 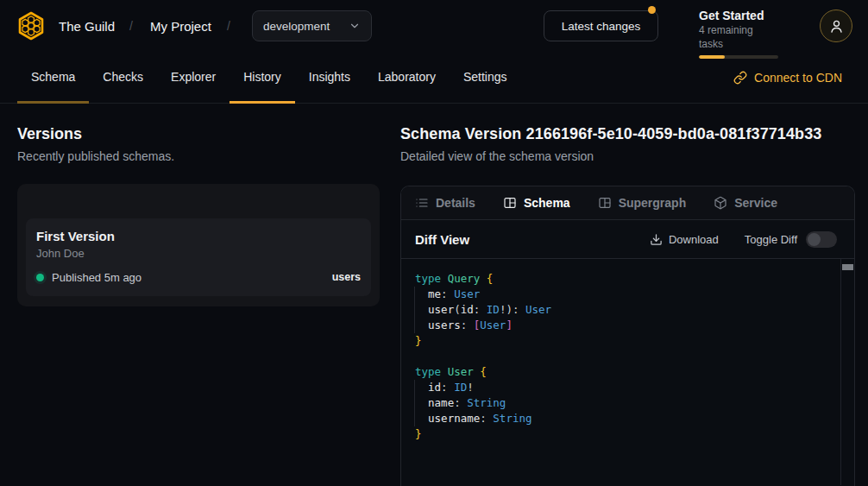 I want to click on detail-tab-label: Supergraph, so click(x=652, y=203).